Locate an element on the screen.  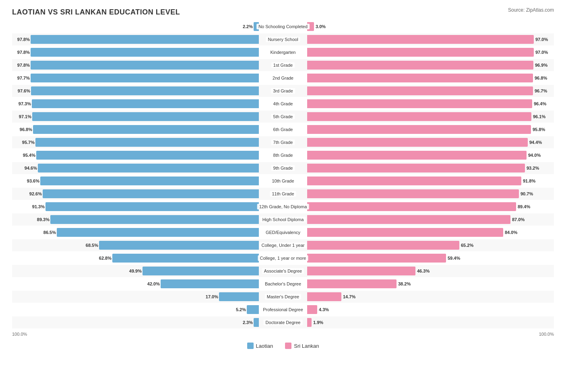
val-left: 42.0% is located at coordinates (154, 284).